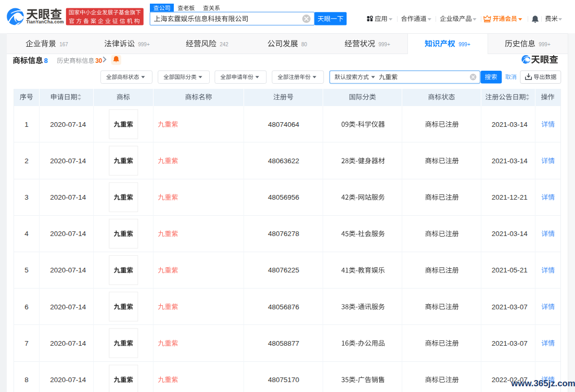  I want to click on svg-text: 48058877, so click(284, 343).